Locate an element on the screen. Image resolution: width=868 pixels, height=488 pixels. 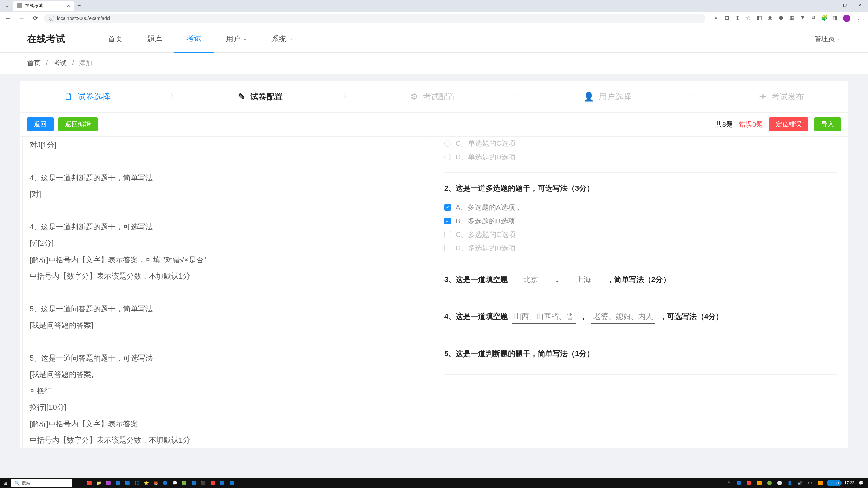
question-3: 3、这是一道填空题 北京 ， 上海 ，简单写法（2分） is located at coordinates (641, 283).